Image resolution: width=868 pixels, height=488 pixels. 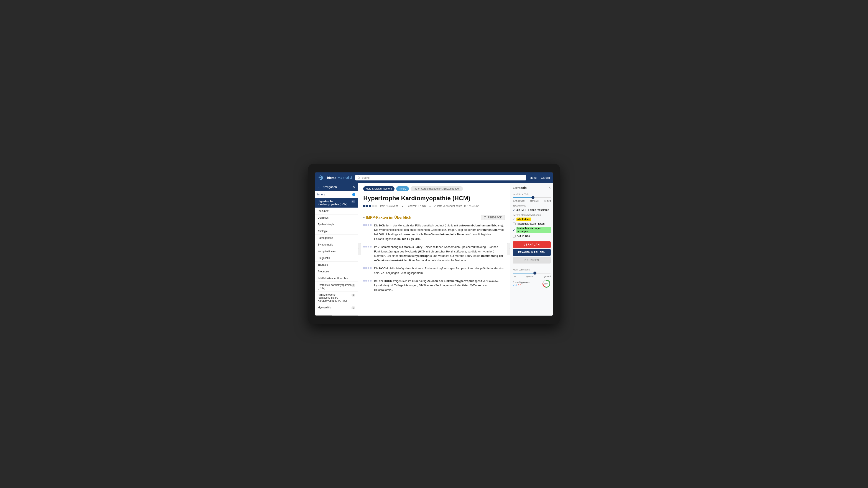 I want to click on sidebar-item-steckbrief: Steckbrief, so click(x=336, y=211).